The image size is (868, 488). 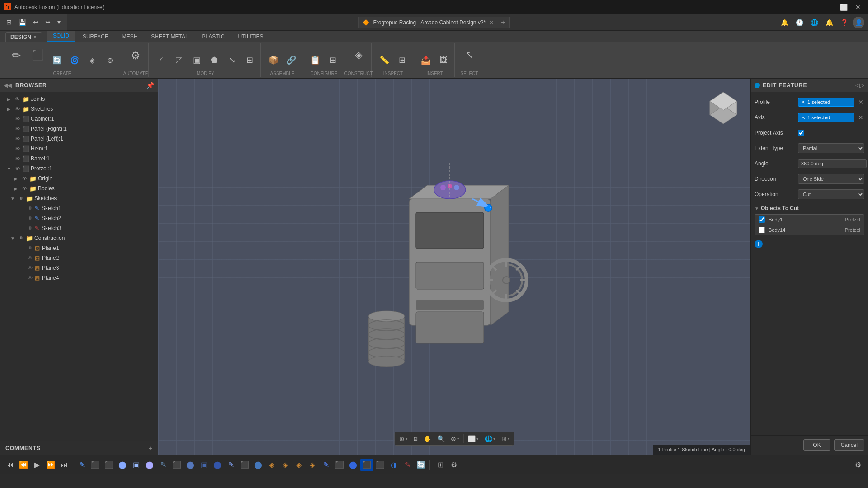 What do you see at coordinates (10, 465) in the screenshot?
I see `rewind-button: ⏮` at bounding box center [10, 465].